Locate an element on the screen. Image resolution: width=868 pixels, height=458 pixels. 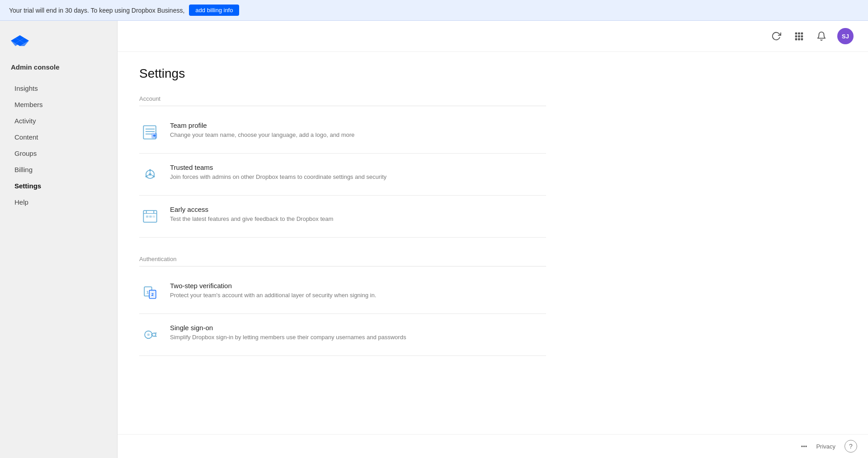
sidebar-item-groups: Groups is located at coordinates (59, 154).